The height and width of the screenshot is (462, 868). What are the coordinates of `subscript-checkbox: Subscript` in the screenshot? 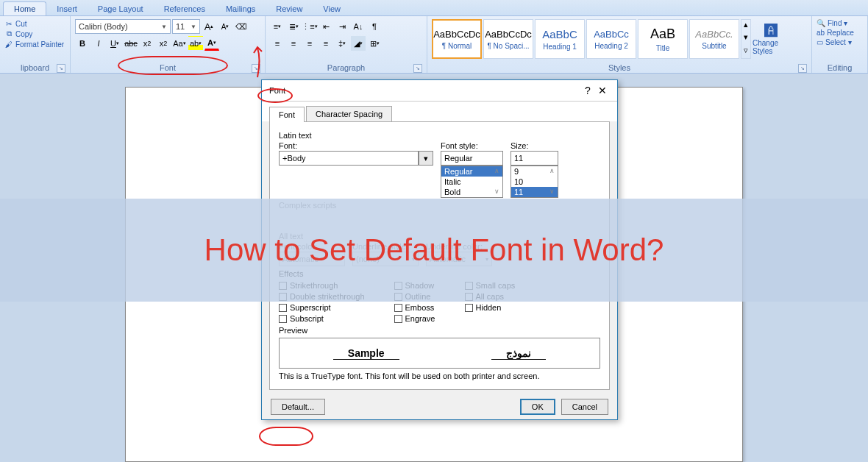 It's located at (322, 319).